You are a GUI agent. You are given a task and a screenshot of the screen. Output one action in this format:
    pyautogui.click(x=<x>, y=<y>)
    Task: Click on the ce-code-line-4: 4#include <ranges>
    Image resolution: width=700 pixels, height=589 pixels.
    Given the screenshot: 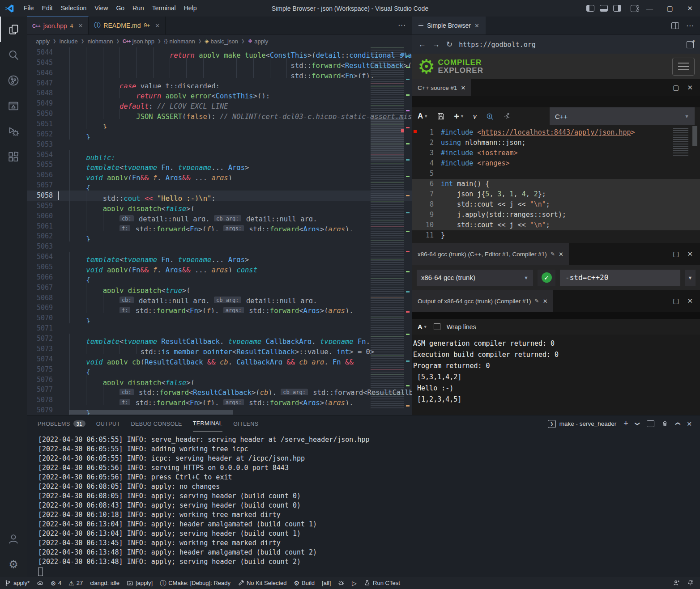 What is the action you would take?
    pyautogui.click(x=556, y=164)
    